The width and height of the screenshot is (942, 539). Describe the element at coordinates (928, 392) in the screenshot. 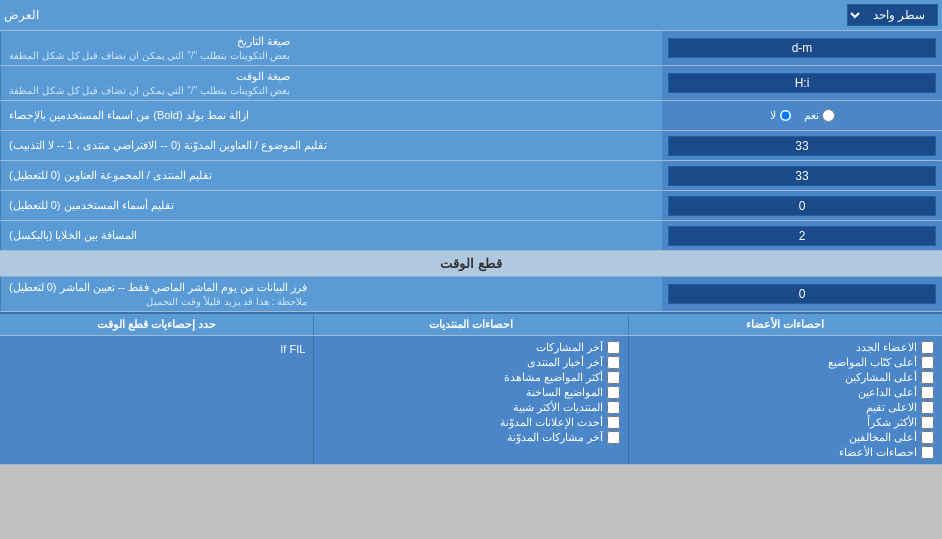

I see `checkbox-top-inviters` at that location.